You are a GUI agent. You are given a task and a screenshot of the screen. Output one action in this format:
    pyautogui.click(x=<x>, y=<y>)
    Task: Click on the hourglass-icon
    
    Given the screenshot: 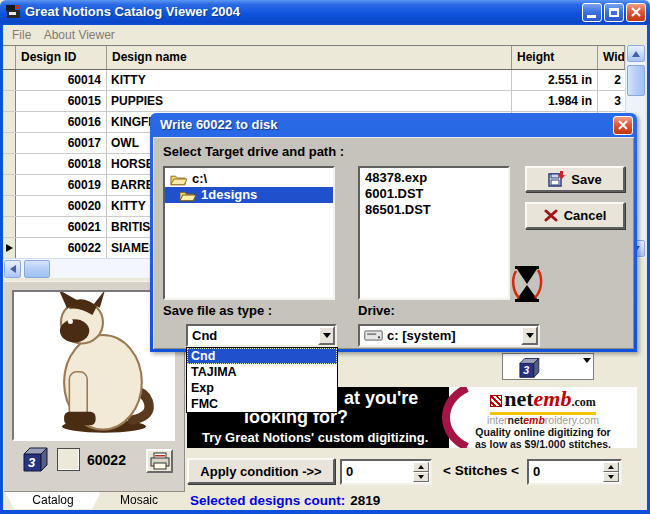 What is the action you would take?
    pyautogui.click(x=527, y=284)
    